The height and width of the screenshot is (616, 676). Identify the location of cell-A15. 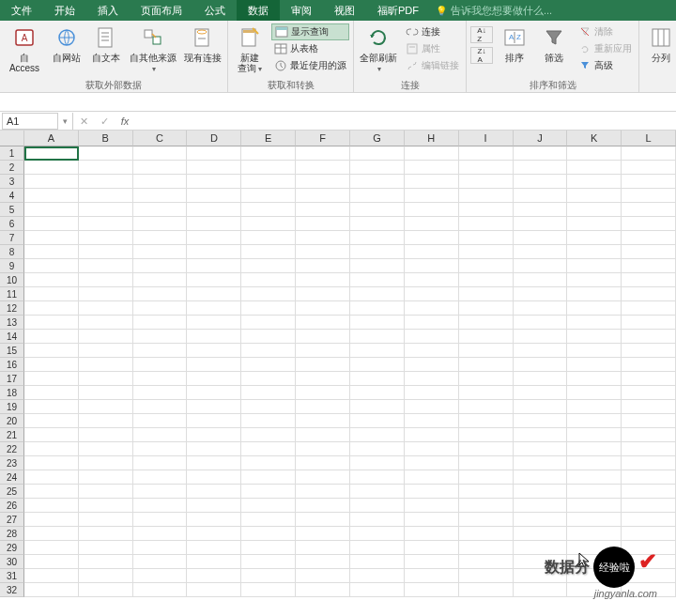
(52, 351).